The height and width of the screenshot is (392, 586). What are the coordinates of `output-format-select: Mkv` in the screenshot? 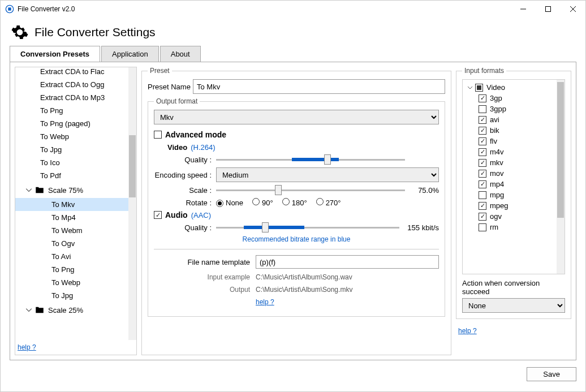 It's located at (296, 117).